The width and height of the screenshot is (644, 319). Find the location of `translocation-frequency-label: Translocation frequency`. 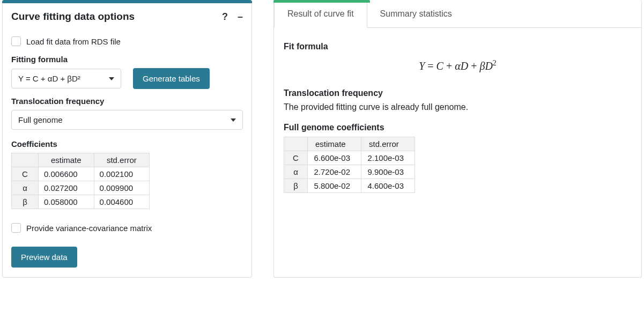

translocation-frequency-label: Translocation frequency is located at coordinates (127, 101).